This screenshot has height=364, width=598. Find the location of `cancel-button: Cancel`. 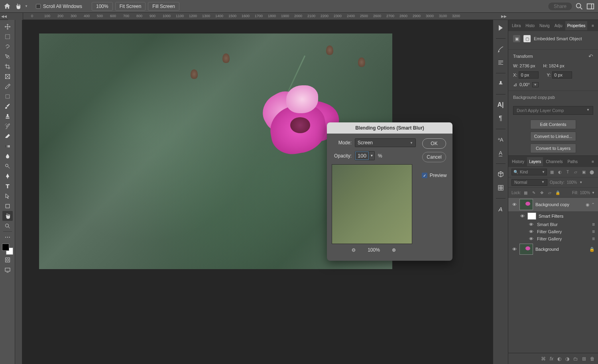

cancel-button: Cancel is located at coordinates (434, 157).